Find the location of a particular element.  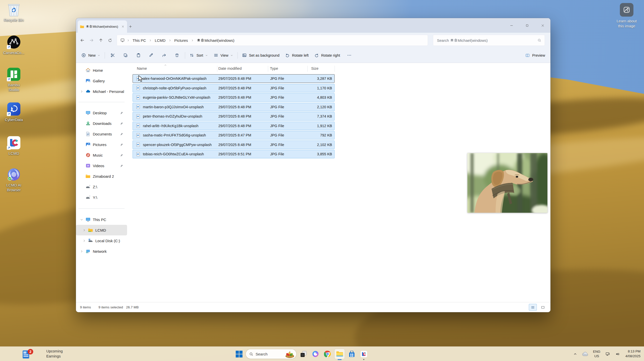

sidebar-item-pictures: Pictures is located at coordinates (102, 145).